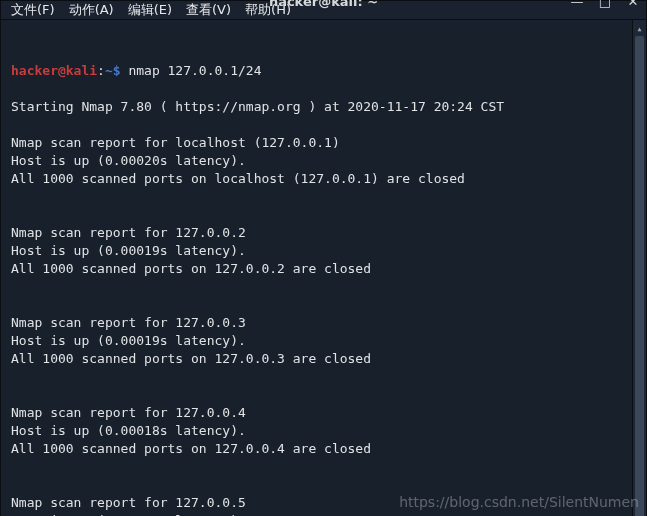  Describe the element at coordinates (605, 5) in the screenshot. I see `maximize-button: □` at that location.